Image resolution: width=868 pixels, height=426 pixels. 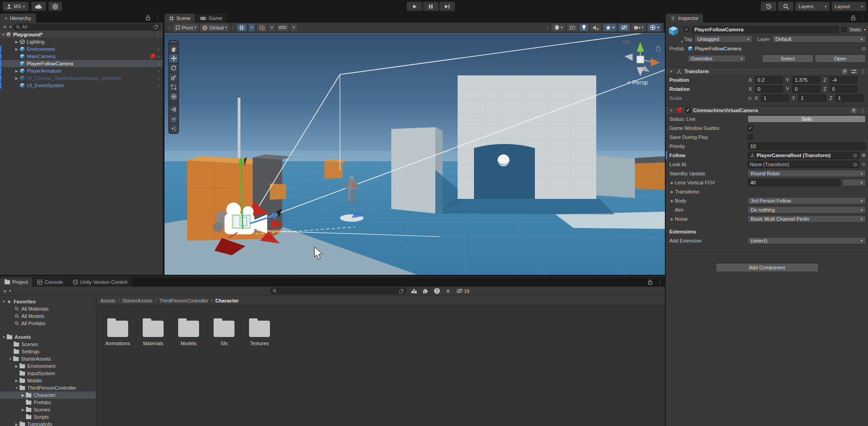 What do you see at coordinates (81, 85) in the screenshot?
I see `hierarchy-row-uieventsystem: UI_EventSystem ›` at bounding box center [81, 85].